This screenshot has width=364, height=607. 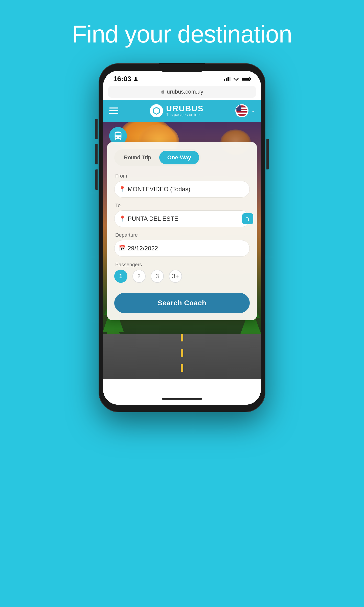 What do you see at coordinates (253, 111) in the screenshot?
I see `chevron-down-icon: ⌄` at bounding box center [253, 111].